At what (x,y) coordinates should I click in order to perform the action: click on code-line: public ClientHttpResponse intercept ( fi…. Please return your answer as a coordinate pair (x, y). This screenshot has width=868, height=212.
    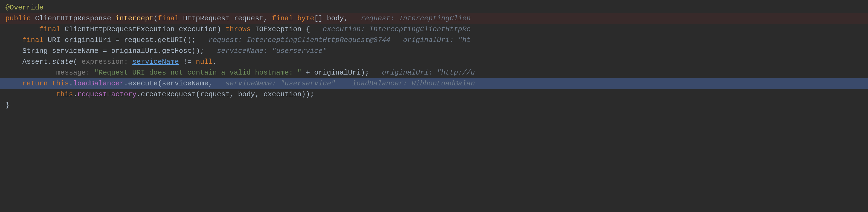
    Looking at the image, I should click on (434, 19).